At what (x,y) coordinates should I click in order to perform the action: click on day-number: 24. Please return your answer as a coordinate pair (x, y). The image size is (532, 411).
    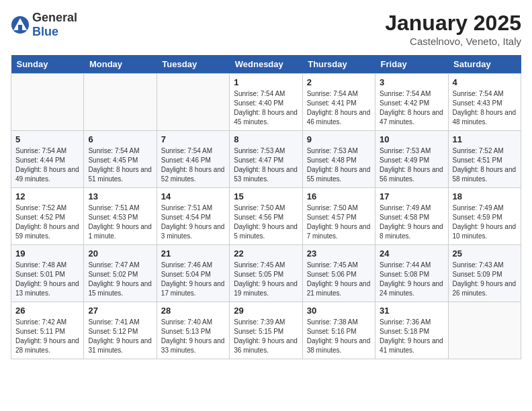
    Looking at the image, I should click on (411, 254).